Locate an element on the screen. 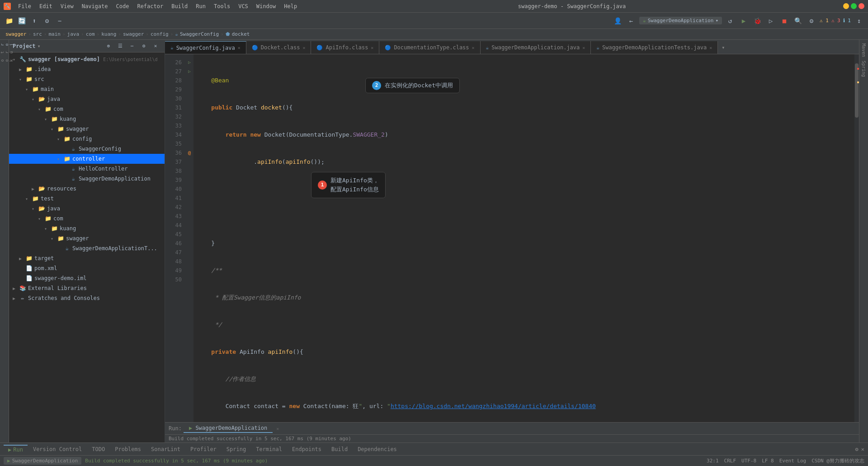 The width and height of the screenshot is (868, 466). run-config-selector: ☕ SwaggerDemoApplication ▾ is located at coordinates (681, 21).